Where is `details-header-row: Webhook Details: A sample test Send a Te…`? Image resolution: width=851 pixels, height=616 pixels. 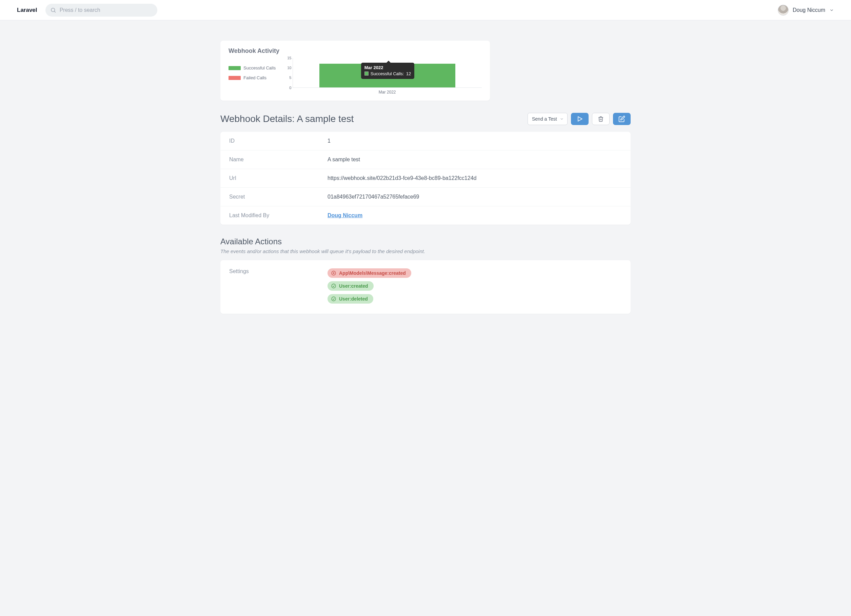 details-header-row: Webhook Details: A sample test Send a Te… is located at coordinates (426, 119).